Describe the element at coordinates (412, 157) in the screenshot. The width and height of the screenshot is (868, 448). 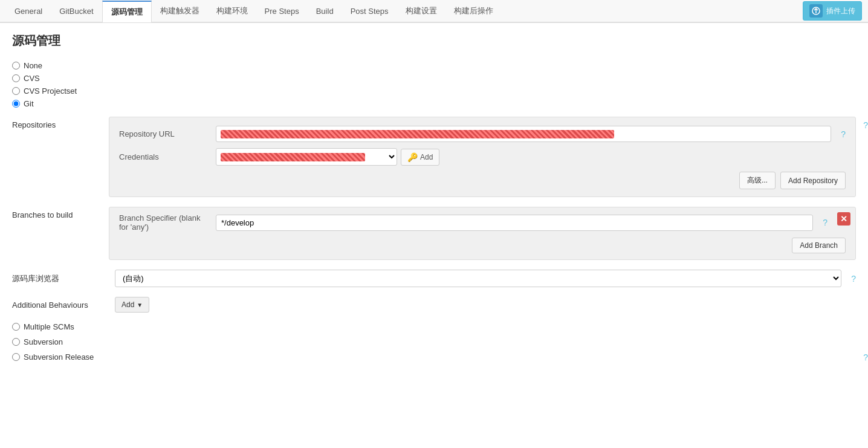
I see `key-icon: 🔑` at that location.